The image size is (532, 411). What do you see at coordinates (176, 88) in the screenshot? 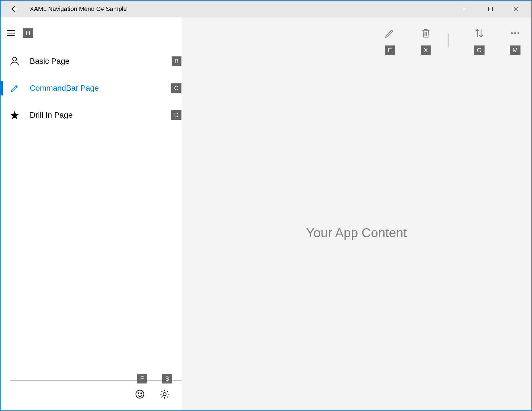
I see `keytip-commandbar: C` at bounding box center [176, 88].